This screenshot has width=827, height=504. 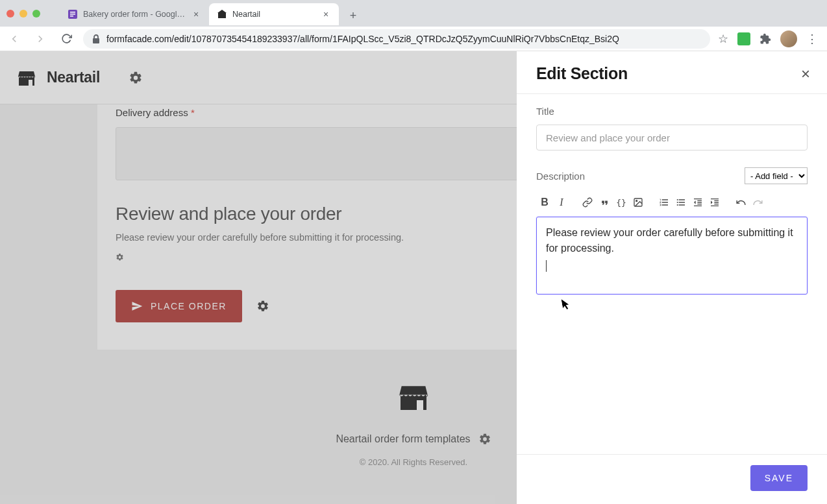 What do you see at coordinates (14, 39) in the screenshot?
I see `back-button` at bounding box center [14, 39].